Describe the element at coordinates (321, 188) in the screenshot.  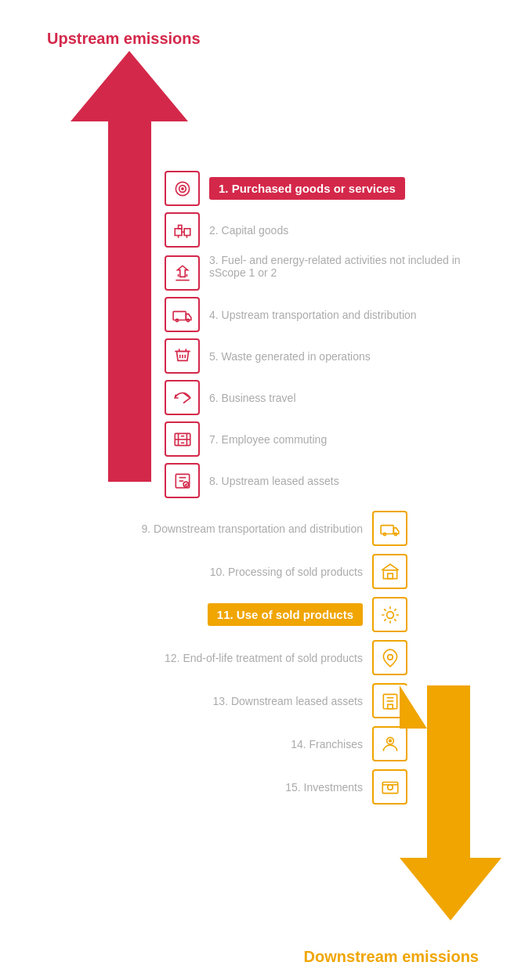
I see `upstream-item-1: 1. Purchased goods or services` at that location.